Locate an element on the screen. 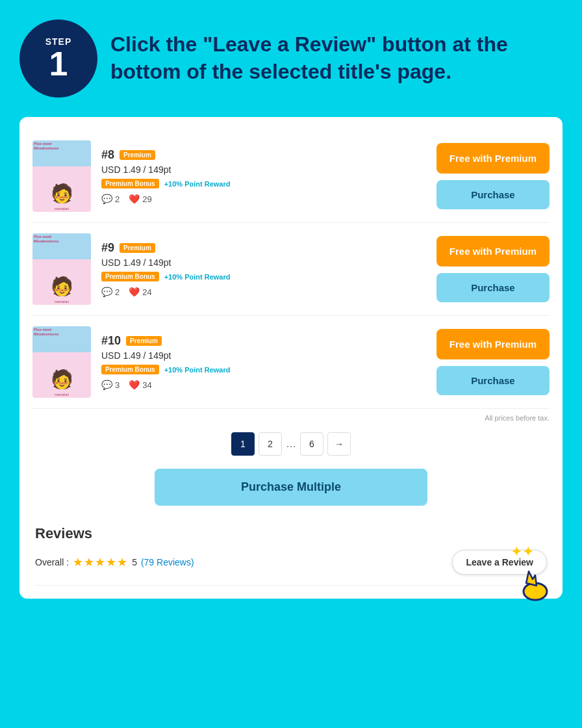 This screenshot has height=728, width=582. chapter-10-stats: 💬 3 ❤️ 34 is located at coordinates (264, 385).